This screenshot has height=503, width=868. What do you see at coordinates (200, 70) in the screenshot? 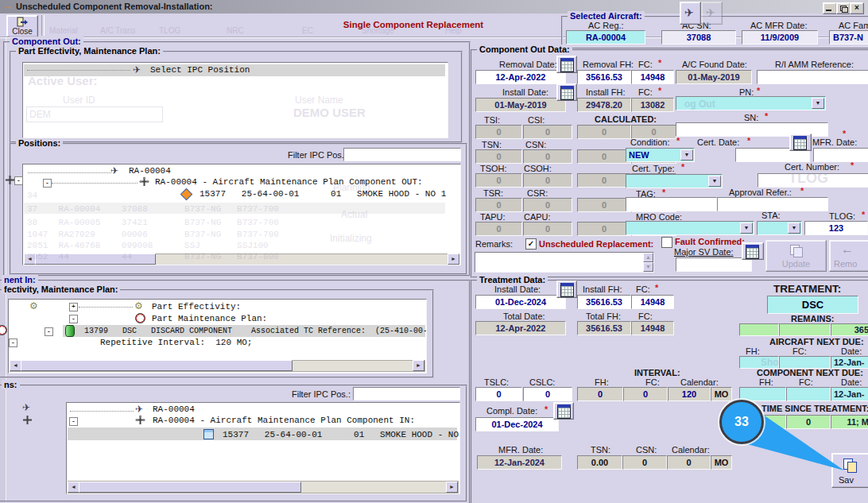
I see `tree-node-select-ipc: Select IPC Position` at bounding box center [200, 70].